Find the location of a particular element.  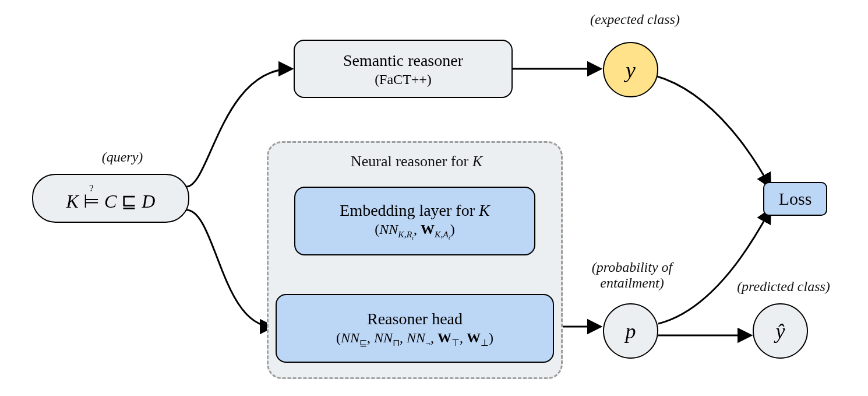

reasoner-head-title: Reasoner head is located at coordinates (415, 318).